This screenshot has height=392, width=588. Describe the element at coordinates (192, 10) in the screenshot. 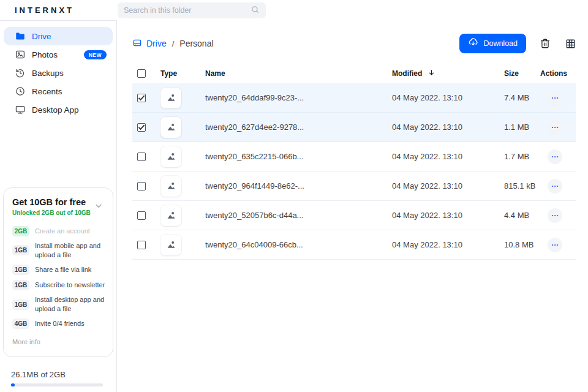

I see `search-bar` at that location.